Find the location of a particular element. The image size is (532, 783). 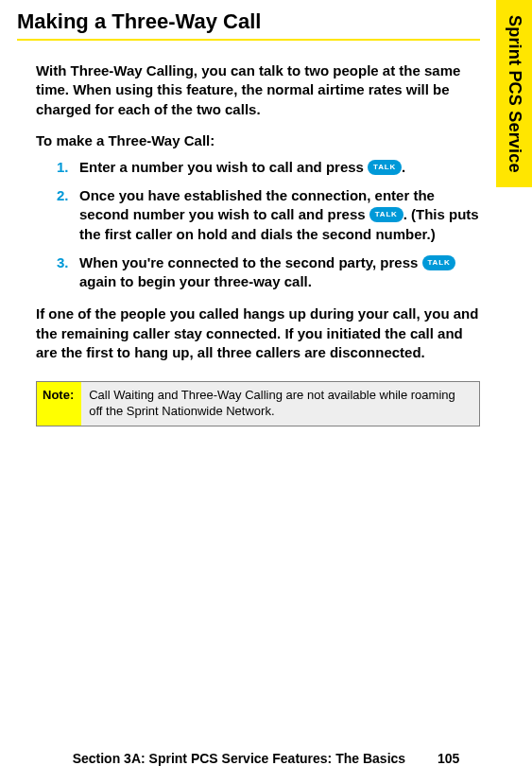

step-text-pre: When you're connected to the second part… is located at coordinates (251, 263).